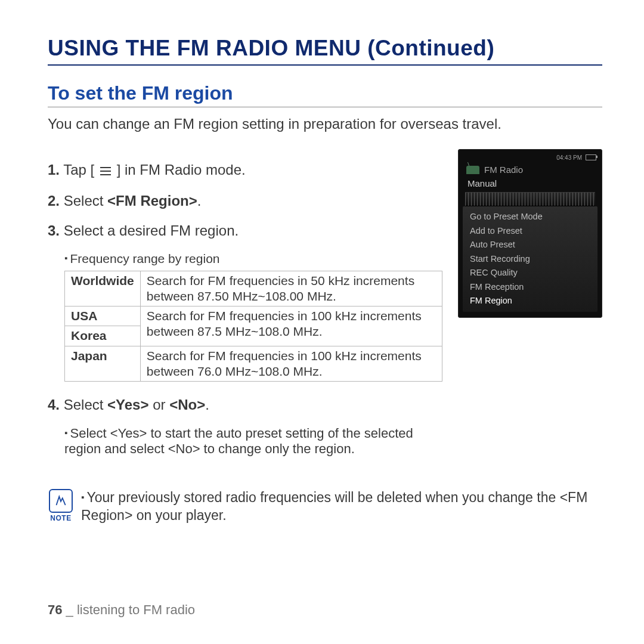 The width and height of the screenshot is (644, 644). I want to click on note-icon, so click(61, 501).